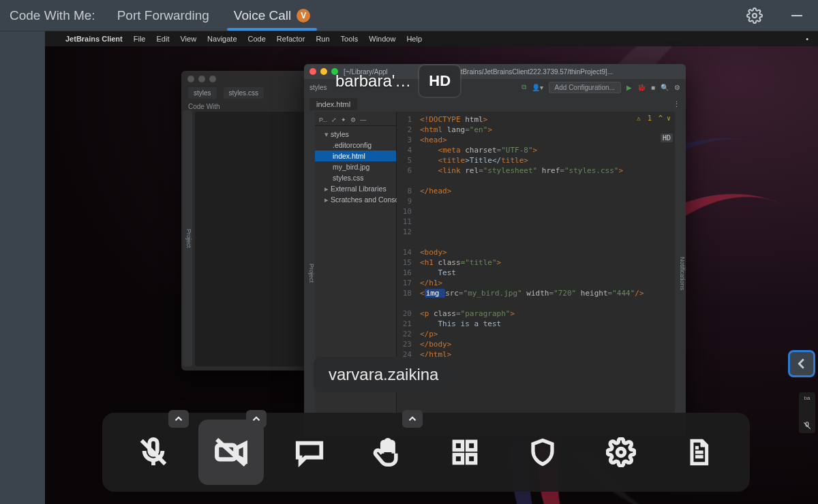  Describe the element at coordinates (412, 419) in the screenshot. I see `reactions-caret` at that location.